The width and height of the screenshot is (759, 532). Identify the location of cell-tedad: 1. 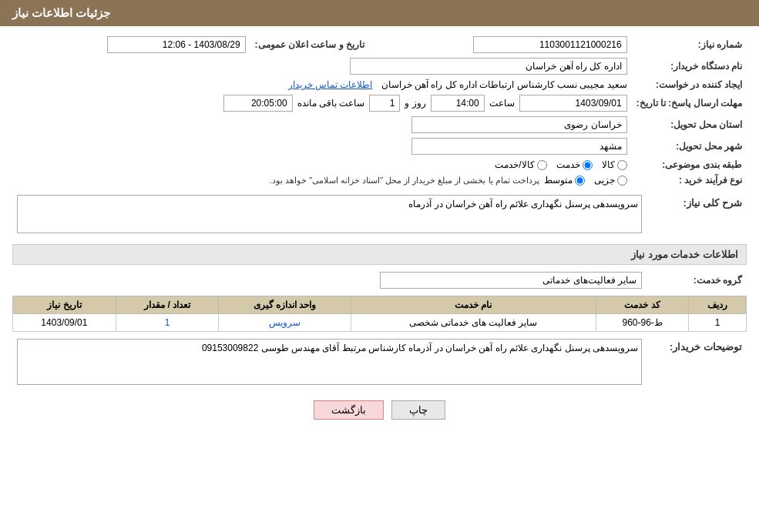
(167, 323).